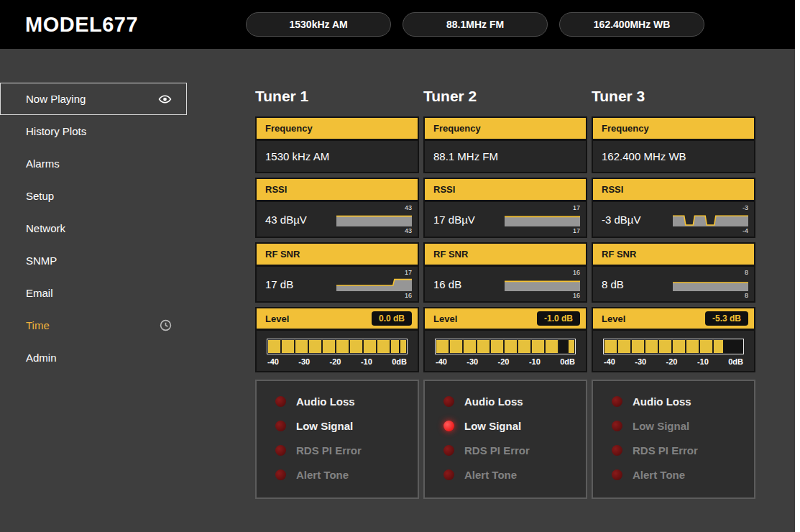  Describe the element at coordinates (558, 318) in the screenshot. I see `level-badge: -1.0 dB` at that location.